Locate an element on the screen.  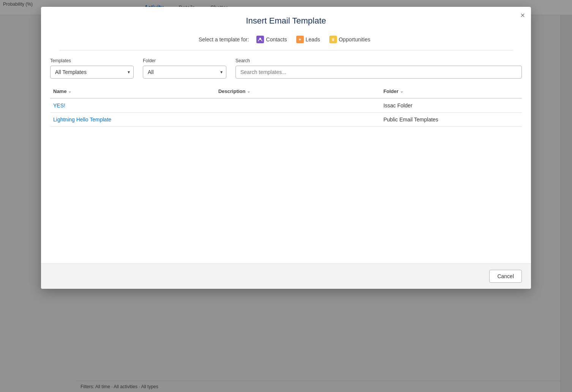
table-row: Lightning Hello Template Public Email Te… is located at coordinates (286, 120).